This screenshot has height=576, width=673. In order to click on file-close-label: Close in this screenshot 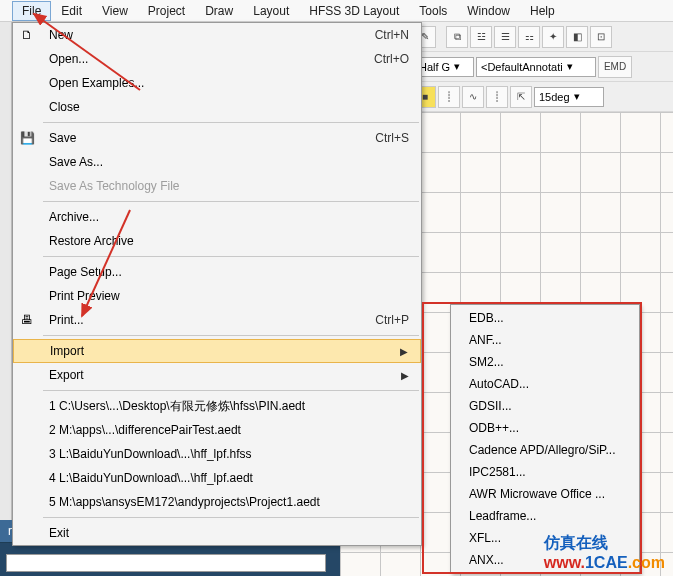, I will do `click(225, 107)`.